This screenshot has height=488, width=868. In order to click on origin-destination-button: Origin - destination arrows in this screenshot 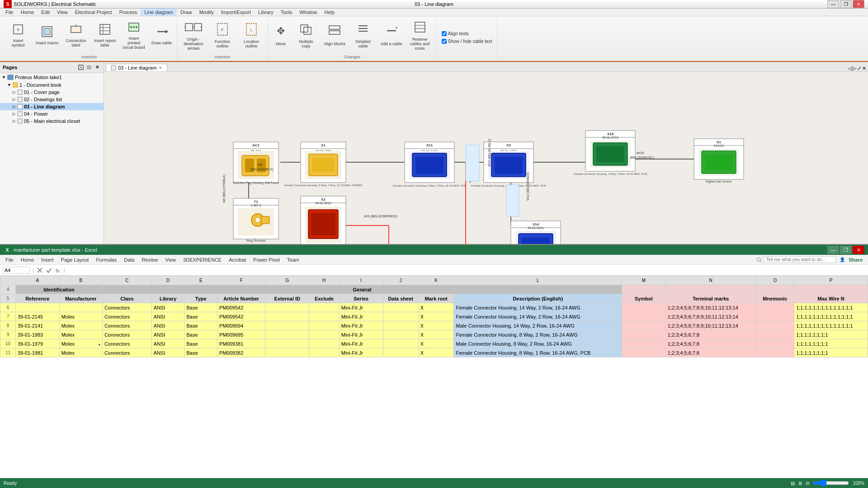, I will do `click(193, 35)`.